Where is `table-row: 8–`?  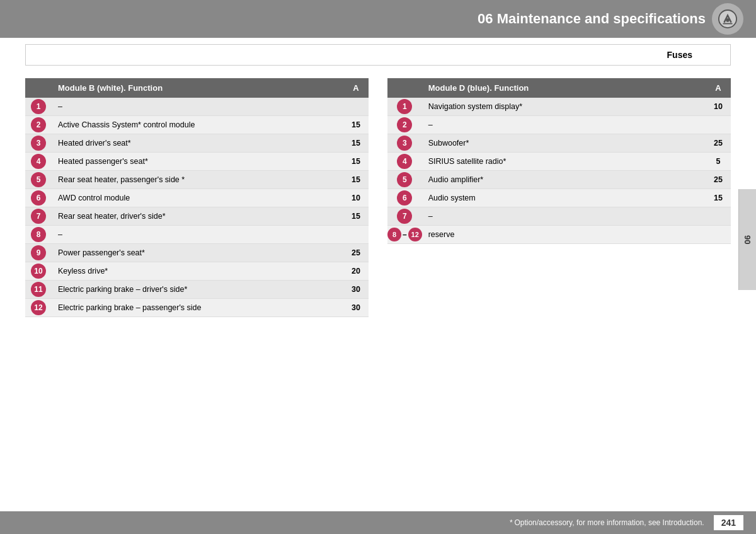 table-row: 8– is located at coordinates (197, 235).